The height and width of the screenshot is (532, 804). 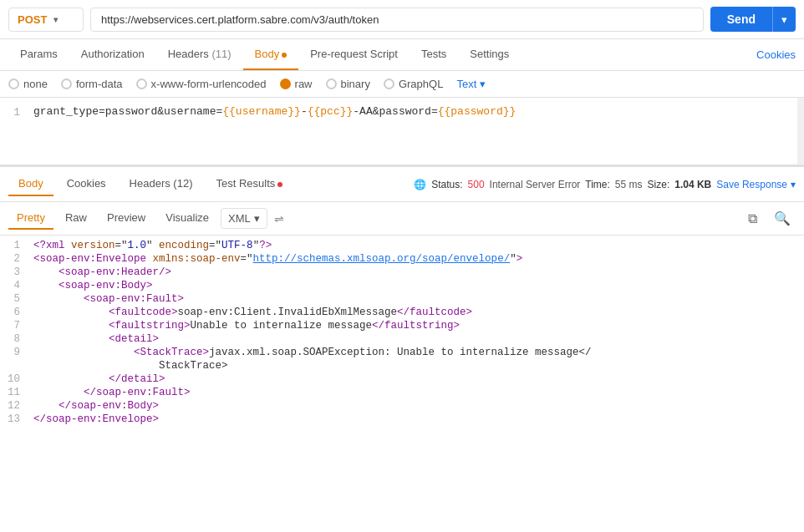 I want to click on cookies-link: Cookies, so click(x=776, y=55).